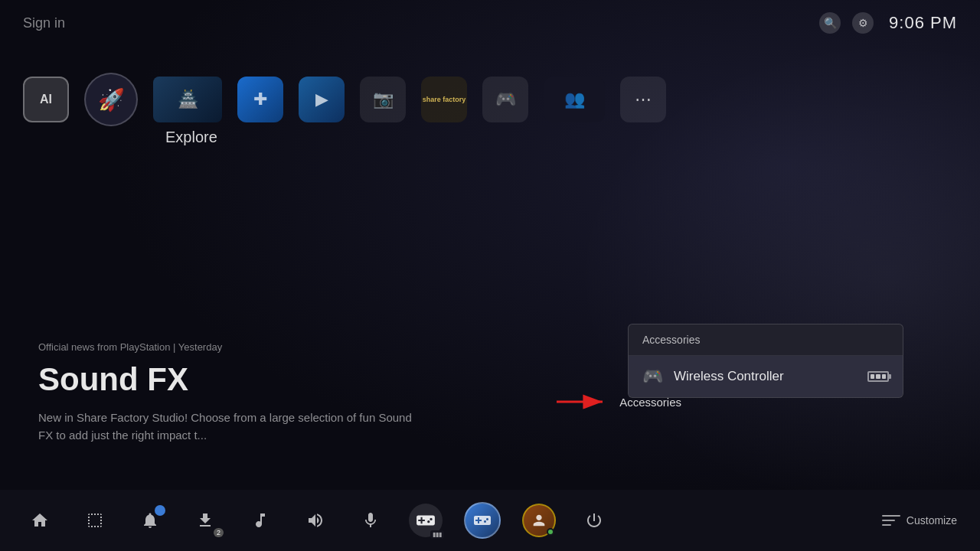  I want to click on sign-in-text: Sign in, so click(44, 23).